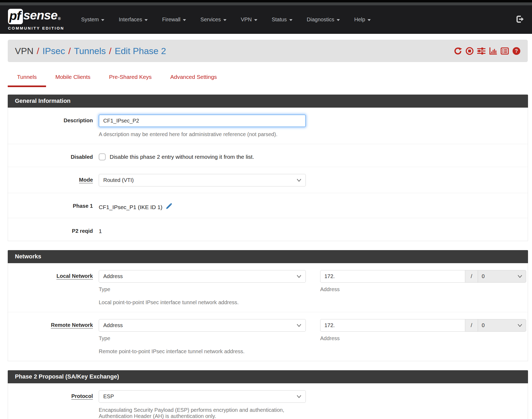 The image size is (532, 419). Describe the element at coordinates (268, 395) in the screenshot. I see `panel-phase2-proposal: Phase 2 Proposal (SA/Key Exchange) Proto…` at that location.